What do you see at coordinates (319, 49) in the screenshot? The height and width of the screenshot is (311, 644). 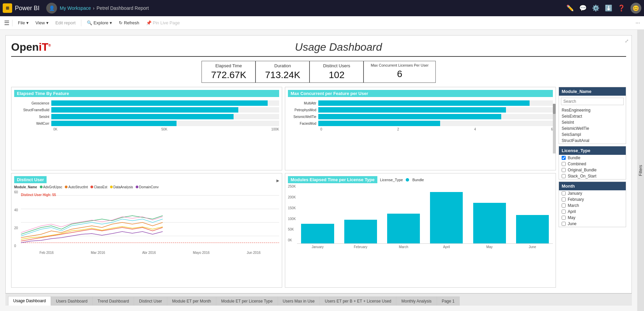 I see `dashboard-header: OpeniT® Usage Dashboard` at bounding box center [319, 49].